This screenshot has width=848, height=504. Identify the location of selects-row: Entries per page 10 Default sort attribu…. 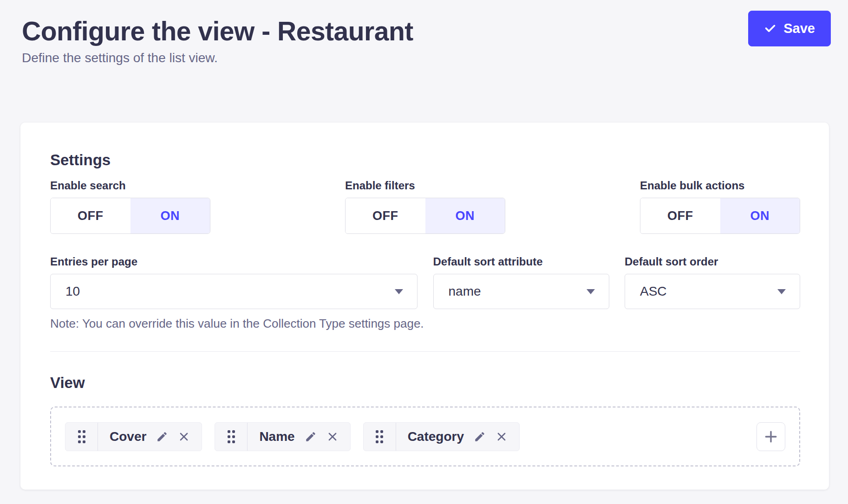
(425, 282).